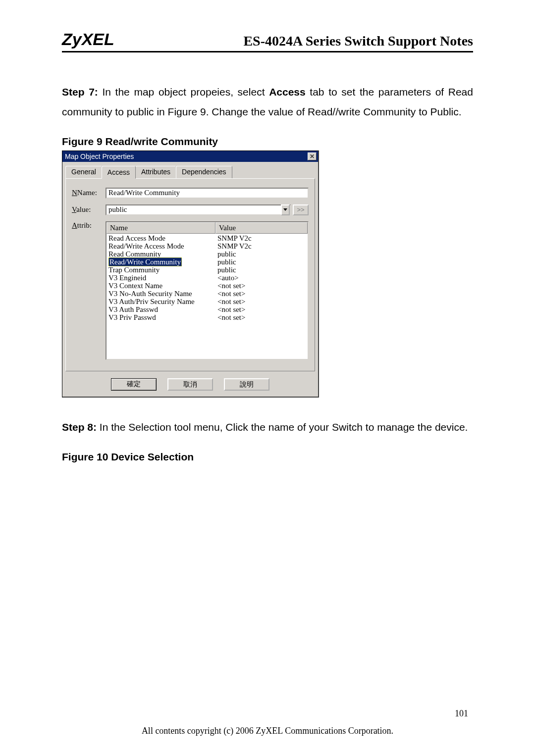  What do you see at coordinates (81, 427) in the screenshot?
I see `step8-label: Step 8:` at bounding box center [81, 427].